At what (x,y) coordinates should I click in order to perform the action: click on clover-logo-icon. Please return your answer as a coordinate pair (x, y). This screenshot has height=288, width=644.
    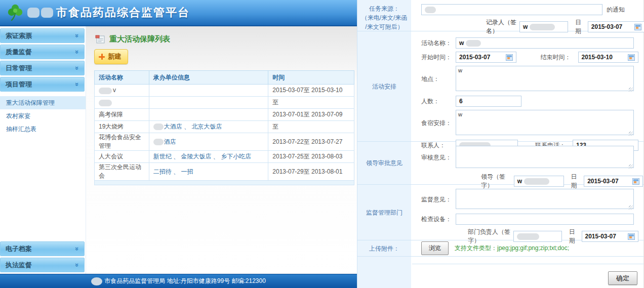
    Looking at the image, I should click on (15, 13).